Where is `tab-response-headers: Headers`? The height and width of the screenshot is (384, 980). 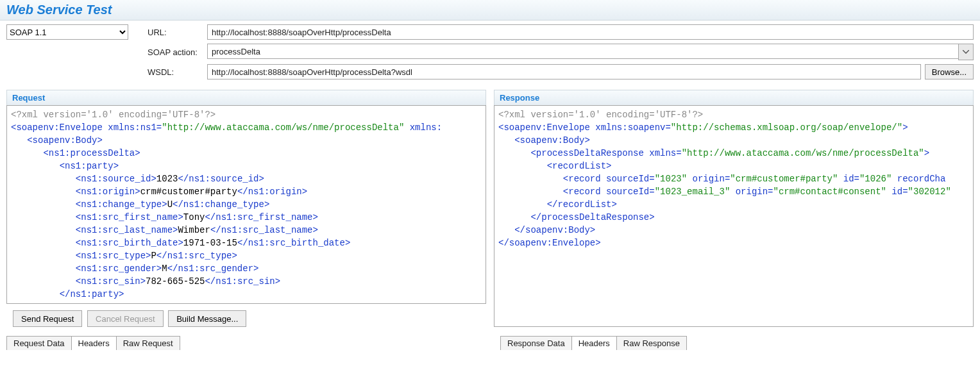 tab-response-headers: Headers is located at coordinates (594, 343).